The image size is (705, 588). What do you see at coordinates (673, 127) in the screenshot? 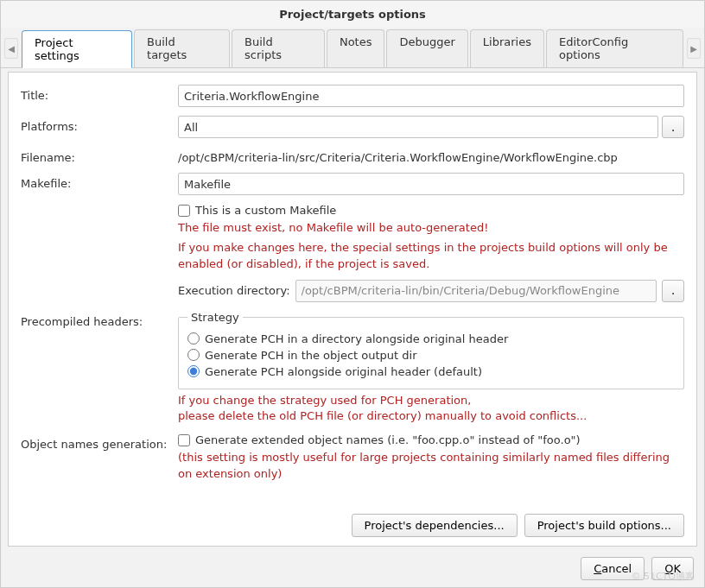
I see `platforms-browse-button: .` at bounding box center [673, 127].